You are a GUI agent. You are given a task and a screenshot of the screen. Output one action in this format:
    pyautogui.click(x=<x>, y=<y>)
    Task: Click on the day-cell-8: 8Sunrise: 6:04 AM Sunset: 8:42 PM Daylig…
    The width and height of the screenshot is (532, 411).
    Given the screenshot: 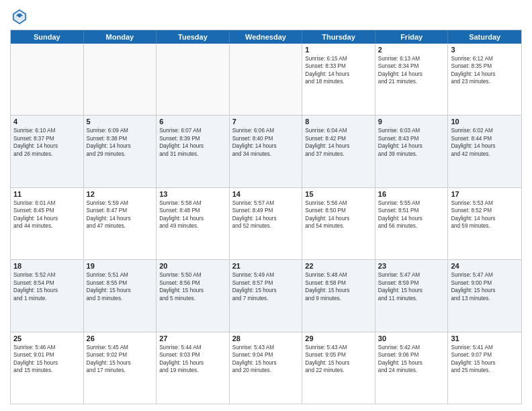 What is the action you would take?
    pyautogui.click(x=339, y=151)
    